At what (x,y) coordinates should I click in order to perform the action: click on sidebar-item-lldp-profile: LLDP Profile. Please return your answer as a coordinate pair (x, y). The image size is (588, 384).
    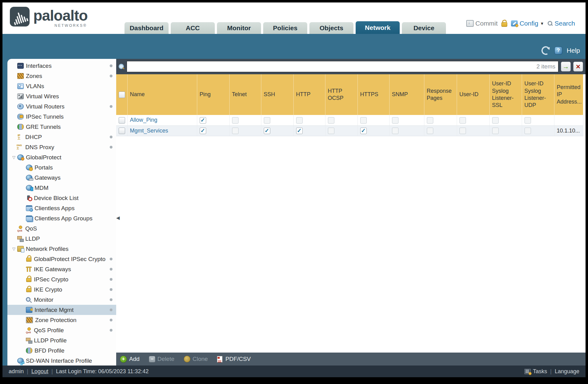
    Looking at the image, I should click on (62, 340).